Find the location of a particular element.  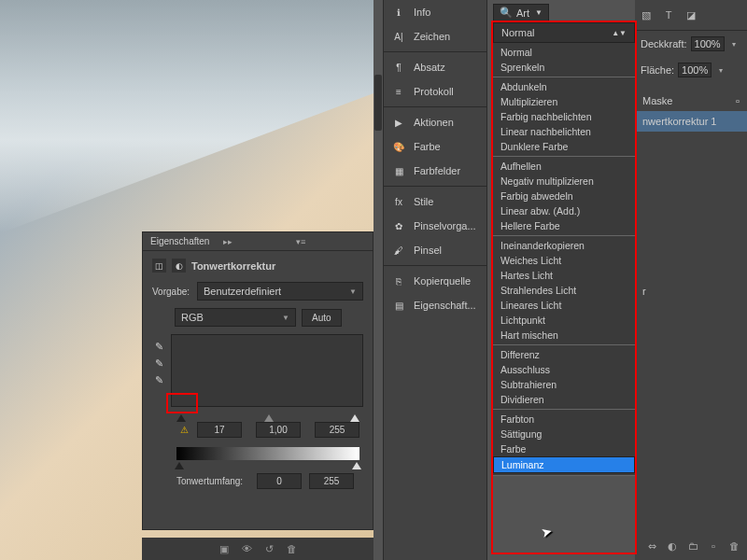

out-black-slider is located at coordinates (179, 466).